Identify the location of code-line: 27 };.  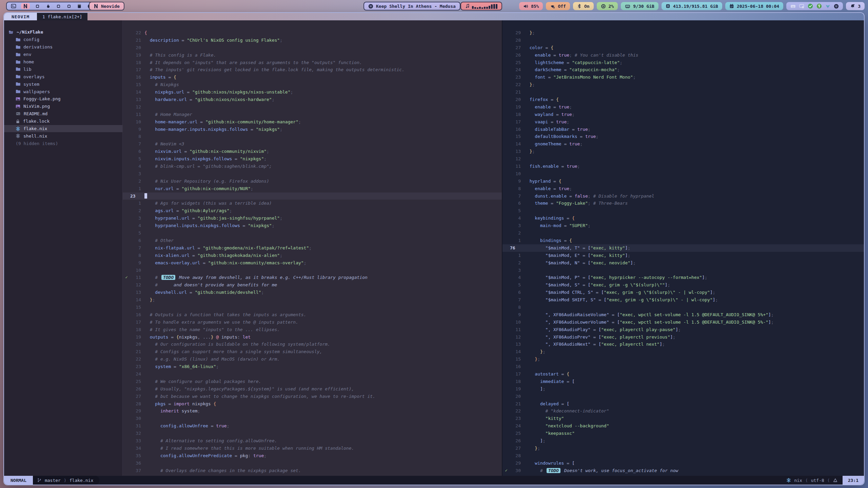
(683, 448).